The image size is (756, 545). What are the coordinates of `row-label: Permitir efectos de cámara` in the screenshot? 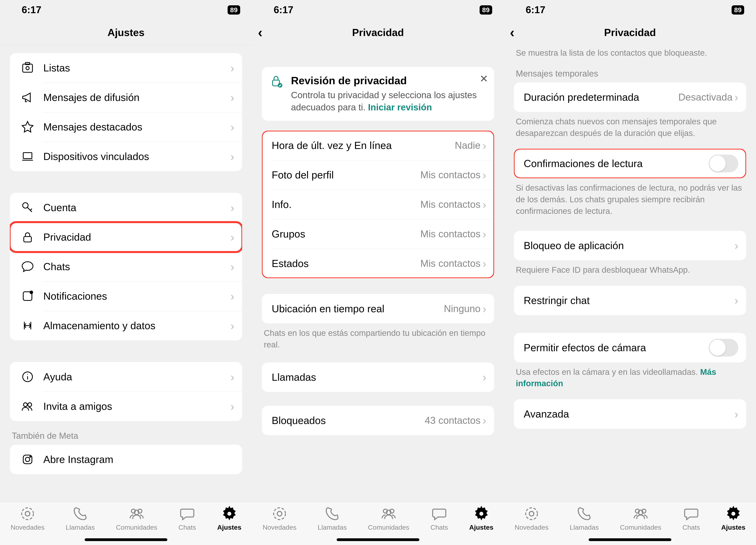 It's located at (616, 348).